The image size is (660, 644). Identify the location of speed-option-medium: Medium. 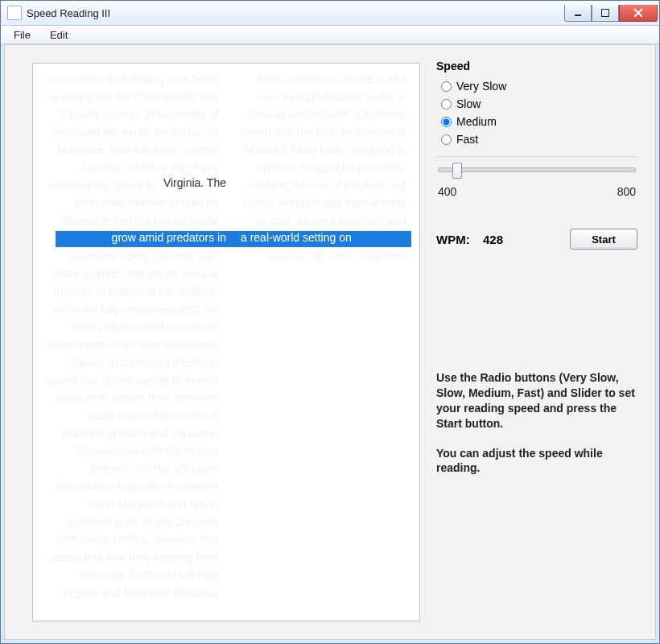
(537, 122).